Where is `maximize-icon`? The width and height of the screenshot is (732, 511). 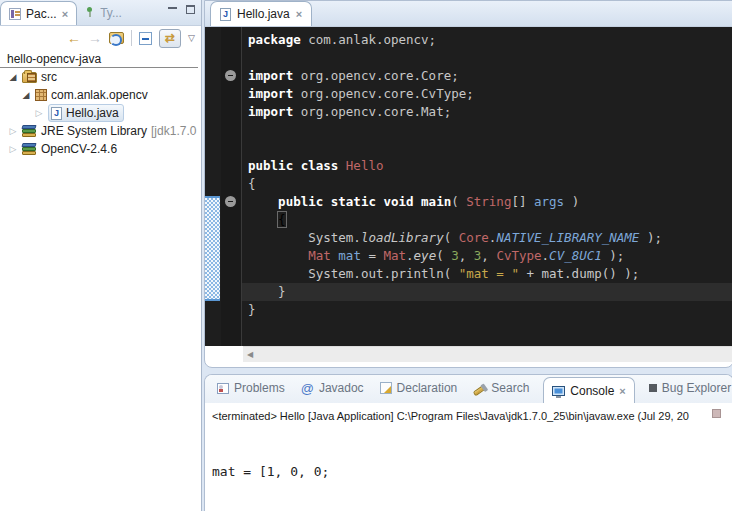 maximize-icon is located at coordinates (190, 10).